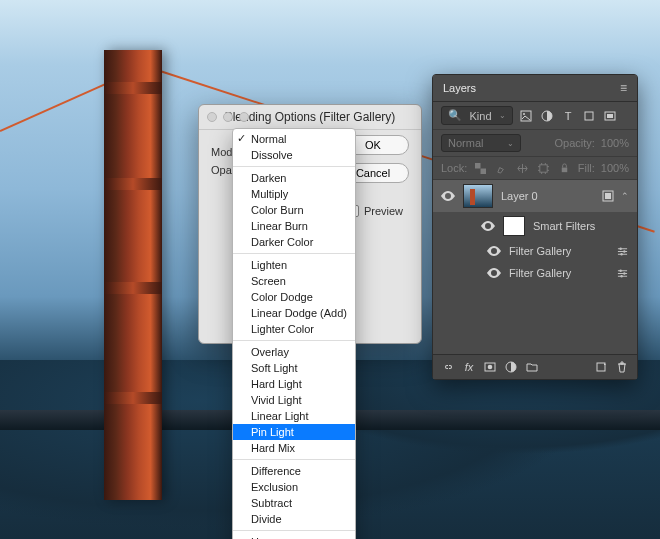 Image resolution: width=660 pixels, height=539 pixels. I want to click on opacity-label: Opacity:, so click(575, 143).